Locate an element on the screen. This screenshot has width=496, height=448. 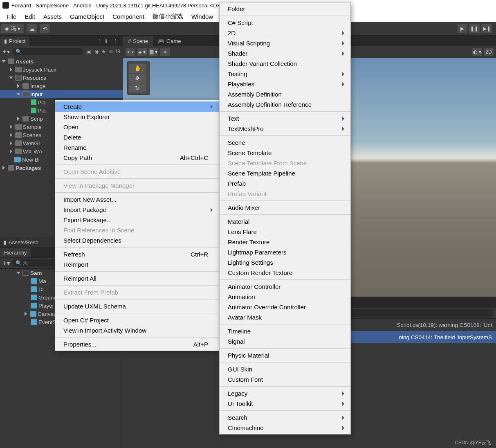
account-button: ◉ 冯 ▾ is located at coordinates (13, 29).